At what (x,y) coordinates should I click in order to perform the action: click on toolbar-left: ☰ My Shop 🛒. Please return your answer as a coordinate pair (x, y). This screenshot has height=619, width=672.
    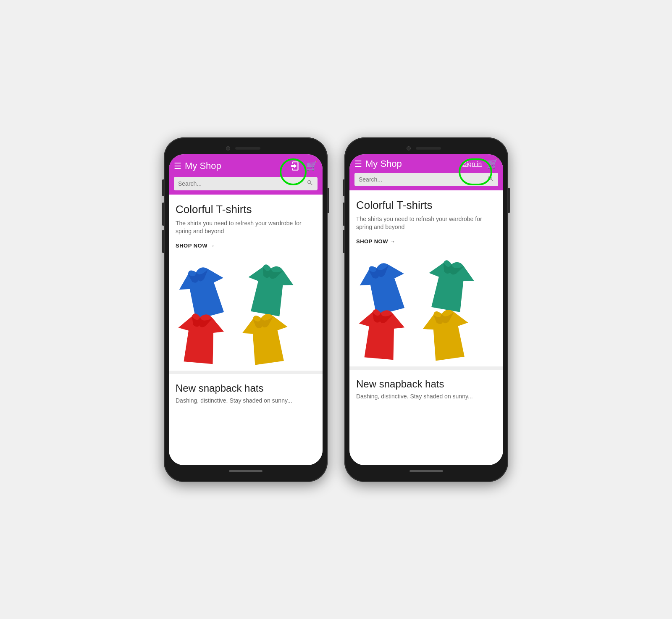
    Looking at the image, I should click on (246, 166).